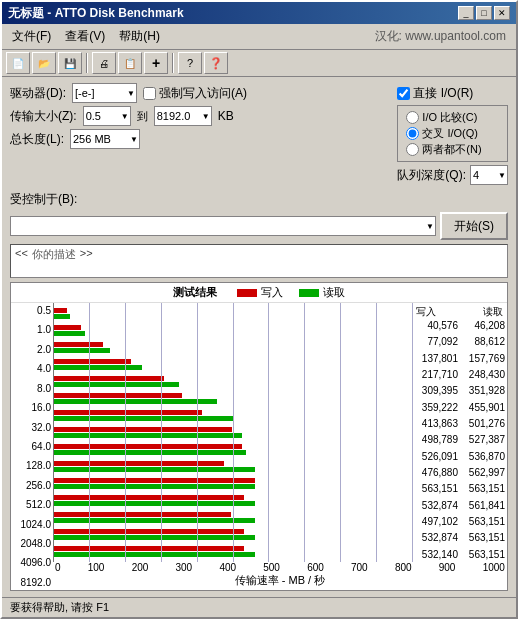 The height and width of the screenshot is (619, 518). What do you see at coordinates (259, 200) in the screenshot?
I see `controlled-by-row: 受控制于(B):` at bounding box center [259, 200].